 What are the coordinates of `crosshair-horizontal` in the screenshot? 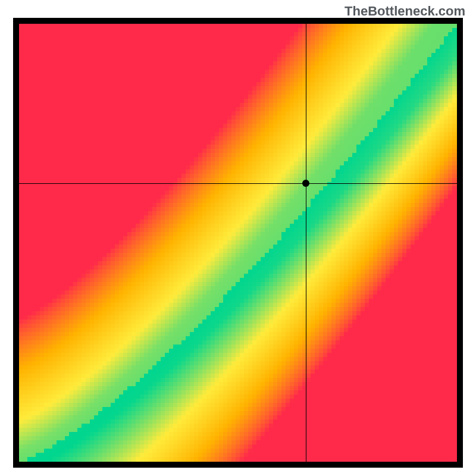 It's located at (238, 183).